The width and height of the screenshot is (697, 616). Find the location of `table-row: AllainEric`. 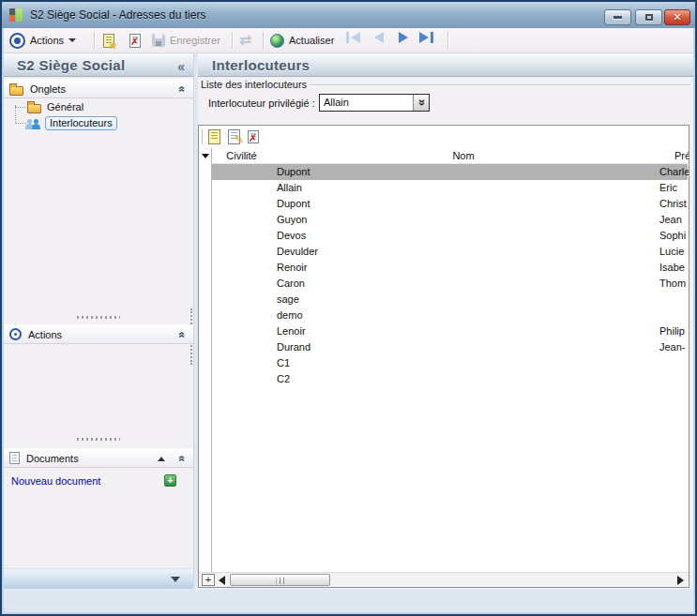

table-row: AllainEric is located at coordinates (449, 188).